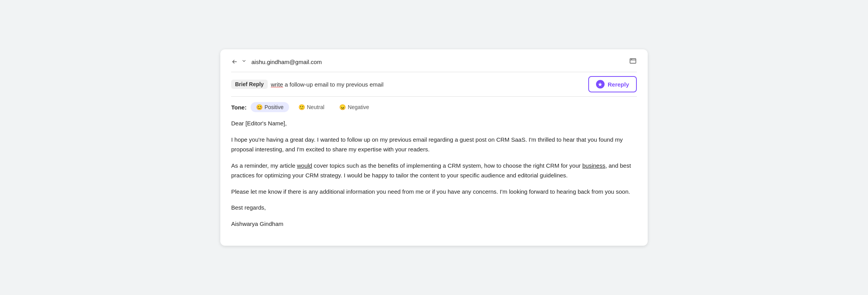  What do you see at coordinates (354, 107) in the screenshot?
I see `tone-negative-button: 😠 Negative` at bounding box center [354, 107].